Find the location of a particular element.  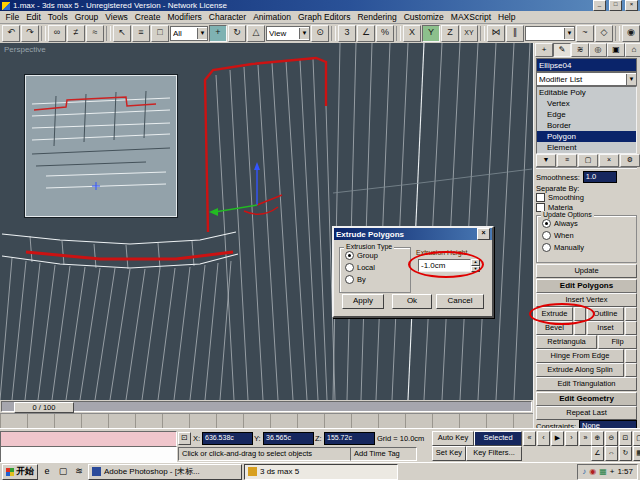

flip-button: Flip is located at coordinates (618, 342).